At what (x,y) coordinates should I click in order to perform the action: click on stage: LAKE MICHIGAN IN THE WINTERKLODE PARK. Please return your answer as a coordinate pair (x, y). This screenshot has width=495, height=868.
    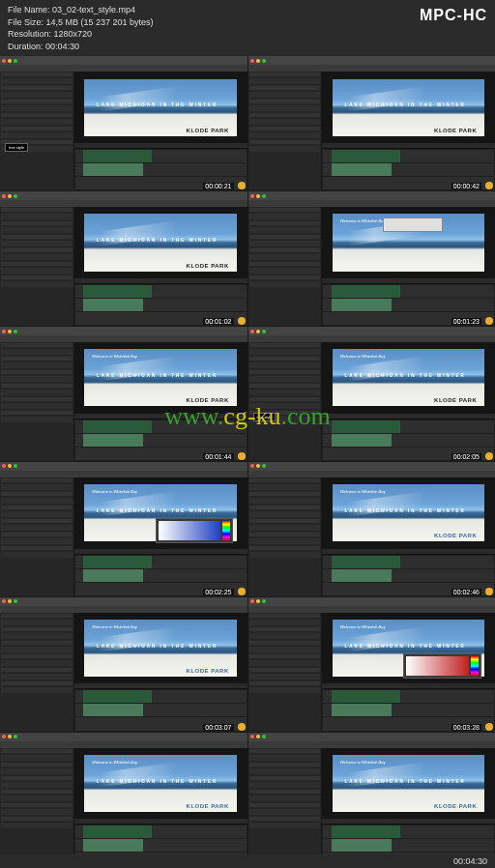
    Looking at the image, I should click on (160, 108).